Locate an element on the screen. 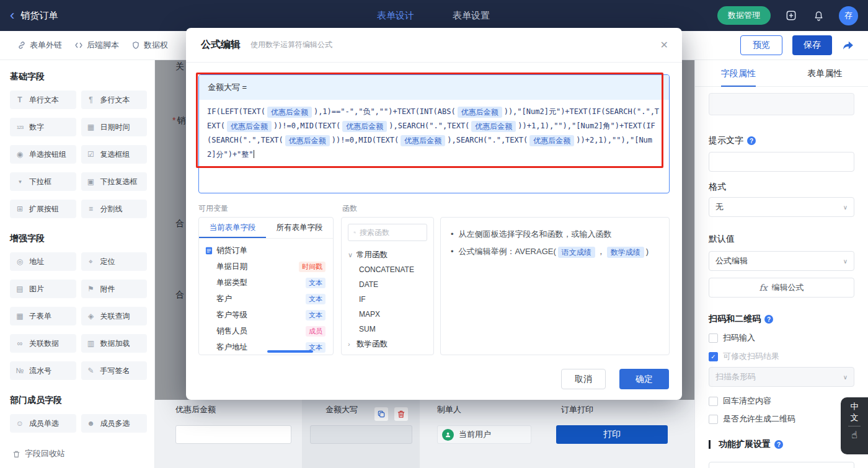  back-icon: ‹ is located at coordinates (12, 15).